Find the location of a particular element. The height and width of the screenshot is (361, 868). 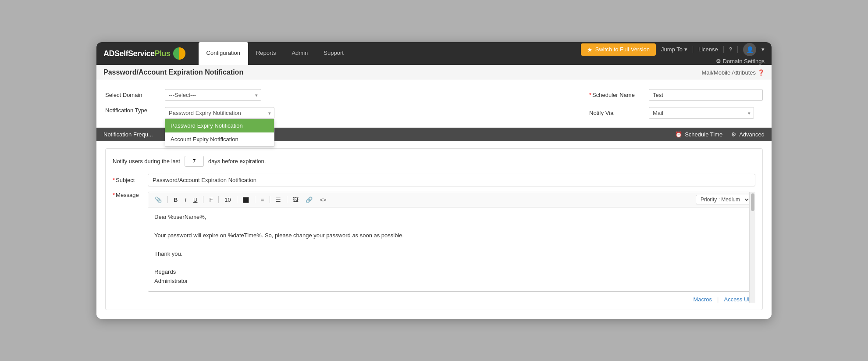

top-form-area: Select Domain ---Select--- ▾ Notificatio… is located at coordinates (434, 107).